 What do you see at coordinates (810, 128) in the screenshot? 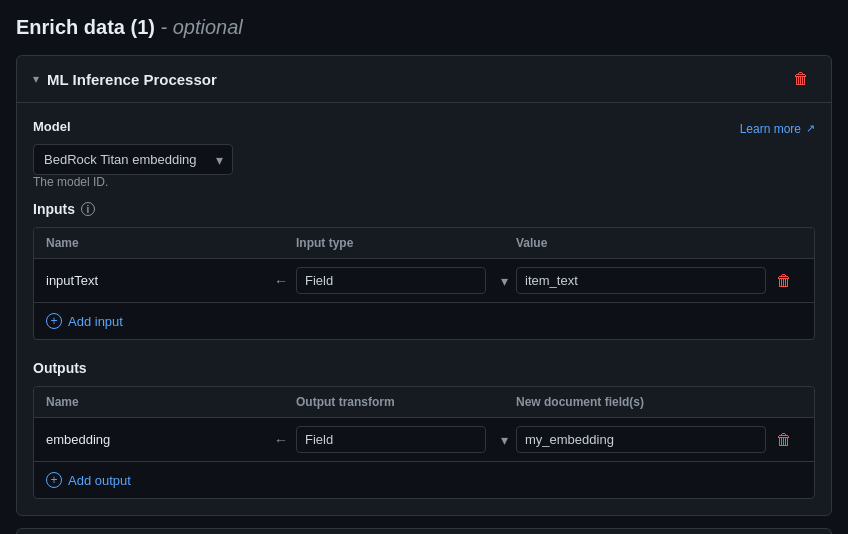
I see `external-link-icon: ↗` at bounding box center [810, 128].